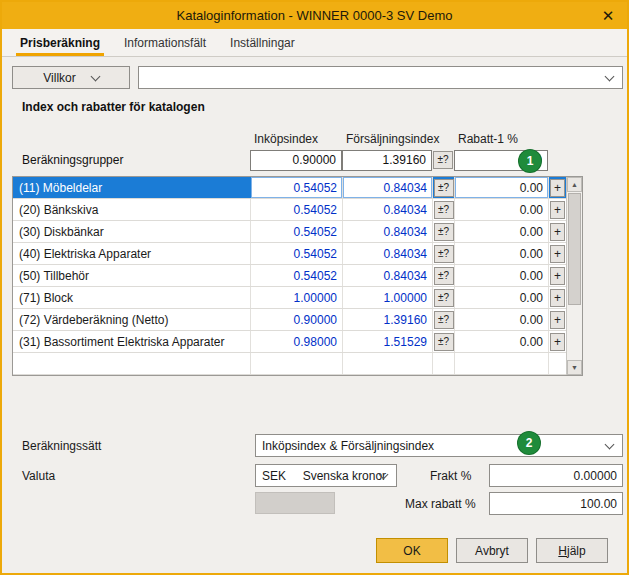 The image size is (629, 575). Describe the element at coordinates (165, 42) in the screenshot. I see `tab-informationsfalt: Informationsfält` at that location.